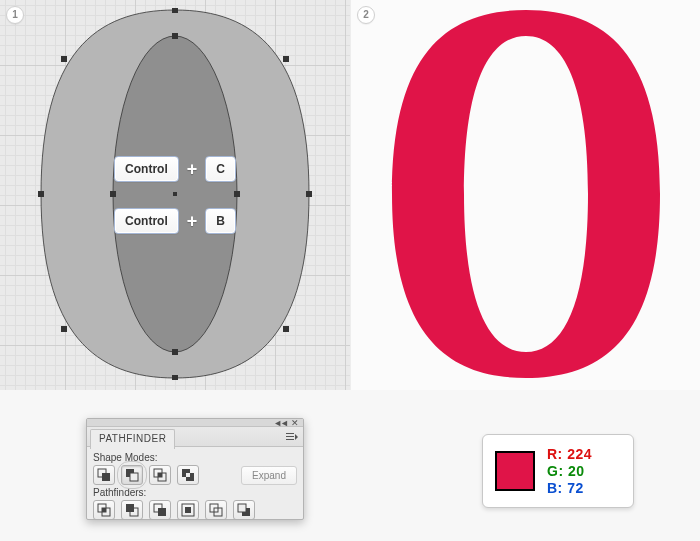  What do you see at coordinates (132, 510) in the screenshot?
I see `trim-icon` at bounding box center [132, 510].